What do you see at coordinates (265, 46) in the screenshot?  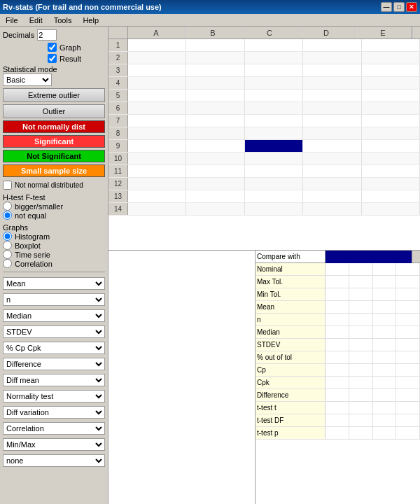 I see `table-row: 1` at bounding box center [265, 46].